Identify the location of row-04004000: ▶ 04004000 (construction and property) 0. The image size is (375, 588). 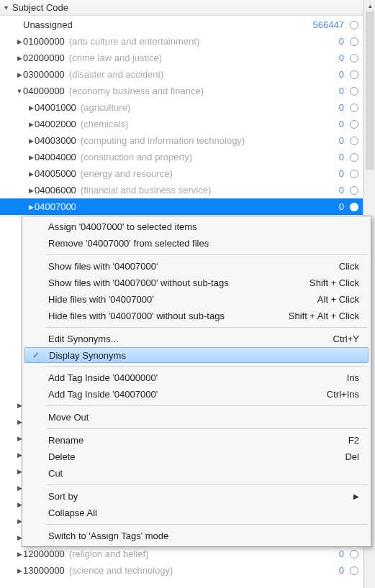
(181, 157).